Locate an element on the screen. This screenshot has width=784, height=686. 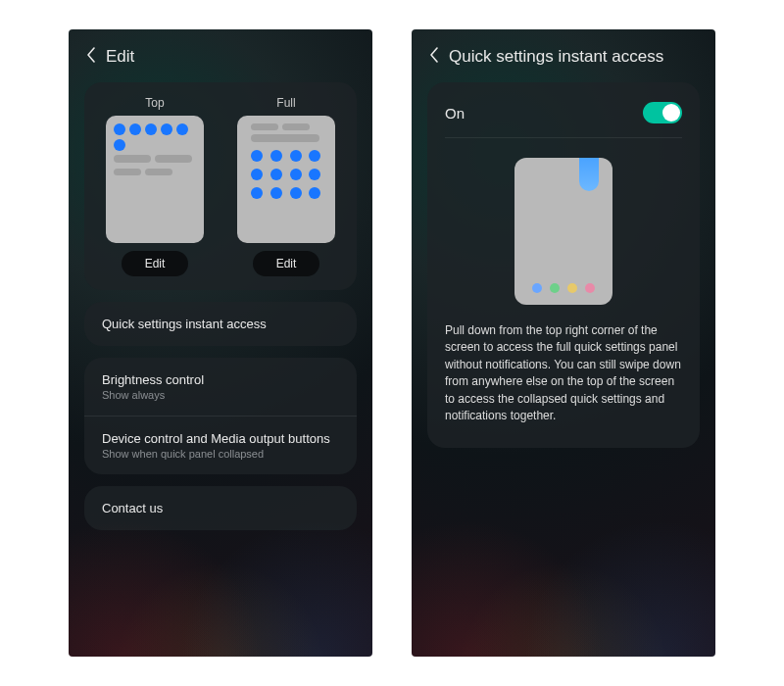
row-label: Quick settings instant access is located at coordinates (220, 323).